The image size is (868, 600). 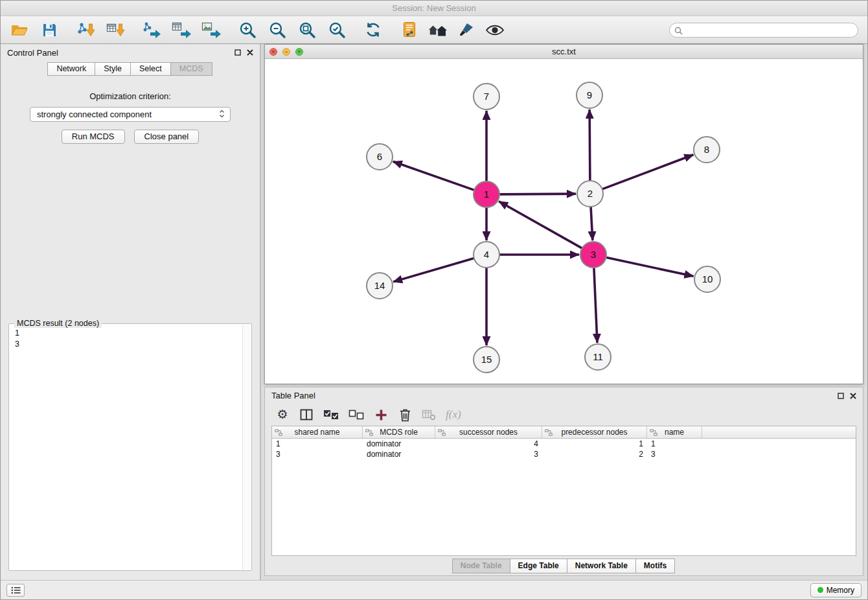 I want to click on run-mcds-button: Run MCDS, so click(x=93, y=137).